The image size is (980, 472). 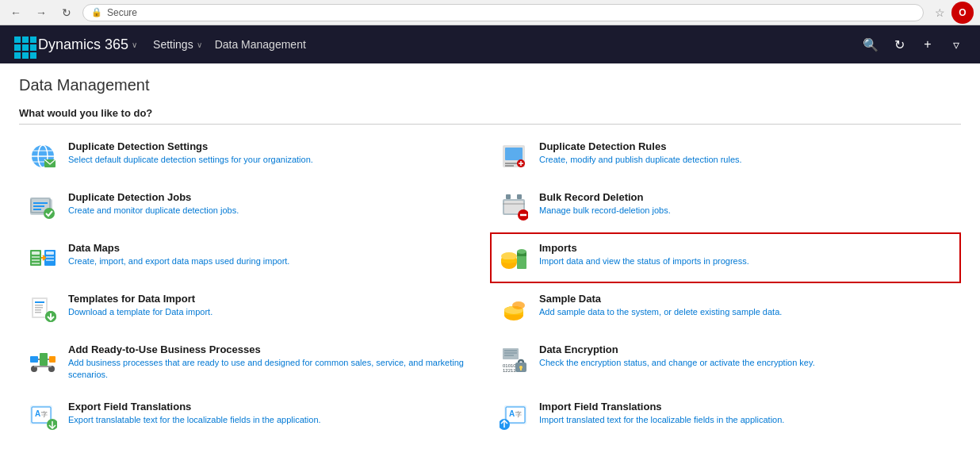 I want to click on item-imports: Imports Import data and view the status …, so click(x=725, y=258).